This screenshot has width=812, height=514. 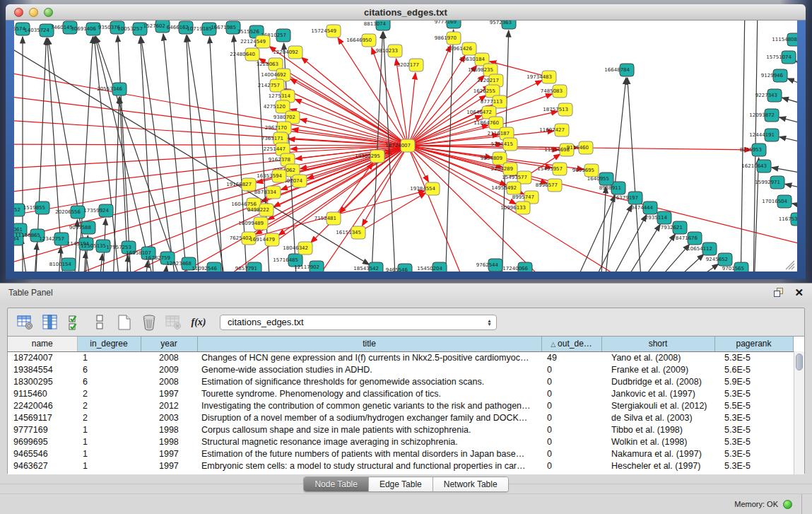 I want to click on table-column-settings-icon, so click(x=25, y=322).